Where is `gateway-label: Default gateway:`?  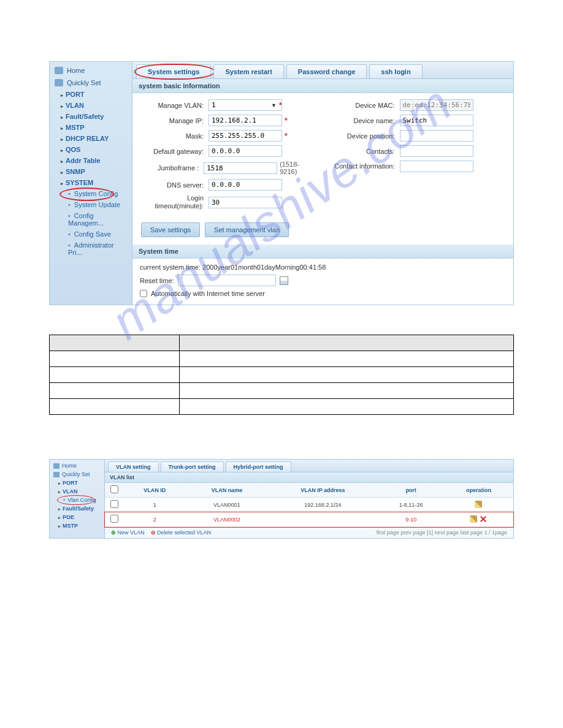 gateway-label: Default gateway: is located at coordinates (175, 151).